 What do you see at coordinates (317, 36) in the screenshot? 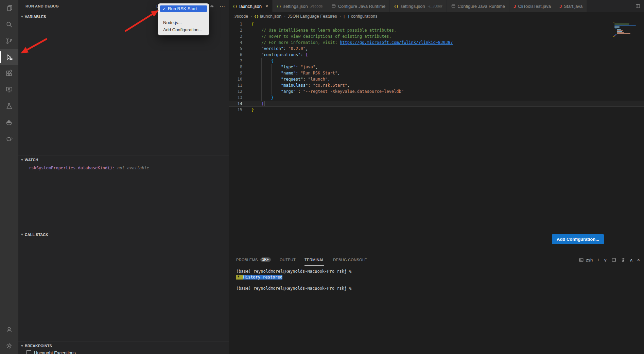
I see `line-text: // Hover to view descriptions of existin…` at bounding box center [317, 36].